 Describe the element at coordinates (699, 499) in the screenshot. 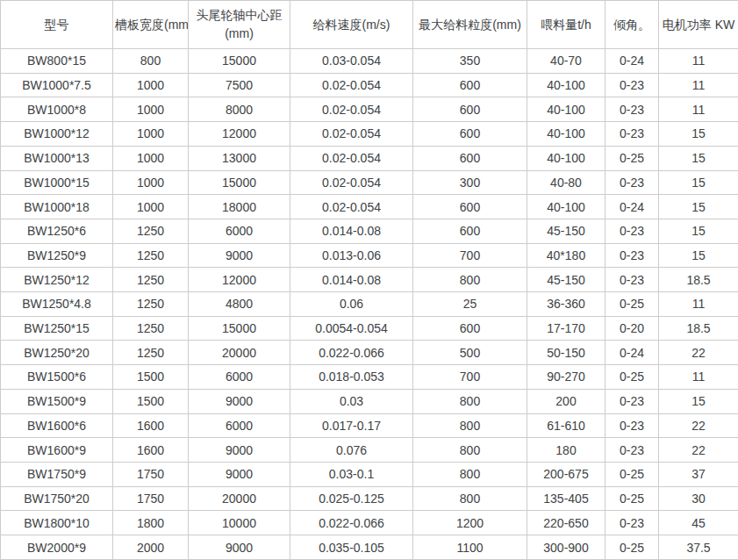

I see `table-cell: 30` at that location.